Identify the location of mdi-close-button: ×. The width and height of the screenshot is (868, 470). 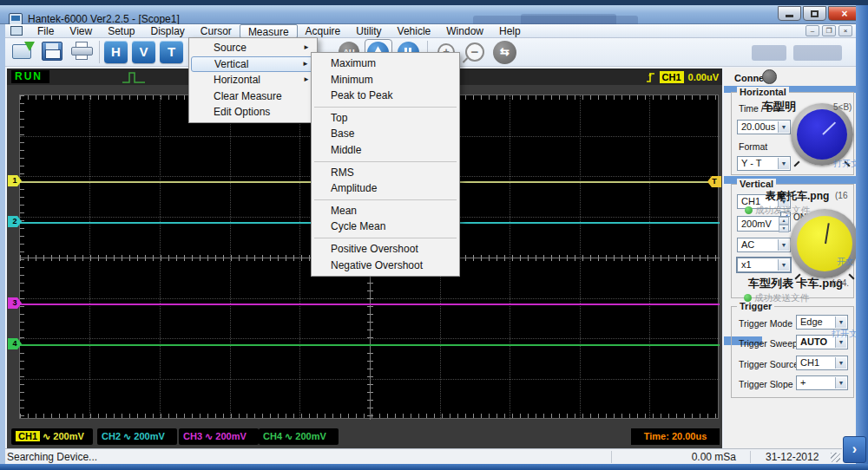
(845, 31).